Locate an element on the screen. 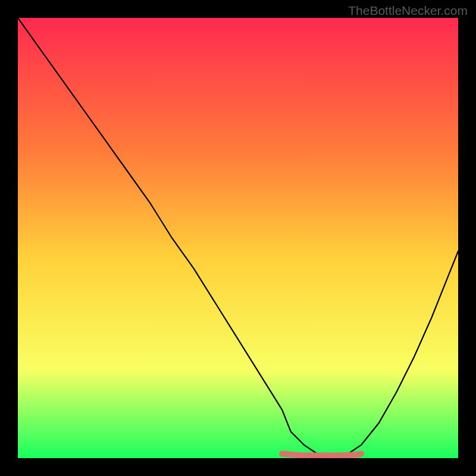  optimal-zone-highlight is located at coordinates (321, 455).